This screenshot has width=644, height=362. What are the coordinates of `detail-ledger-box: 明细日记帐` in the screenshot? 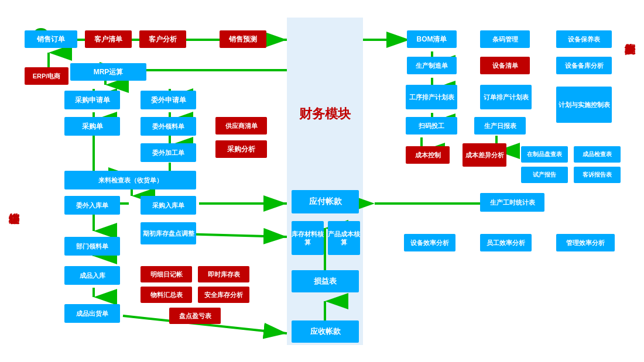 It's located at (166, 274).